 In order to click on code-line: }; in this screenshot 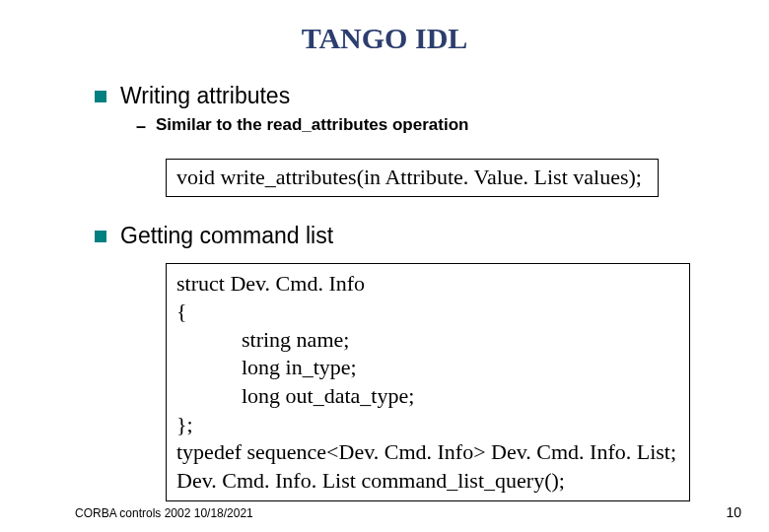, I will do `click(428, 426)`.